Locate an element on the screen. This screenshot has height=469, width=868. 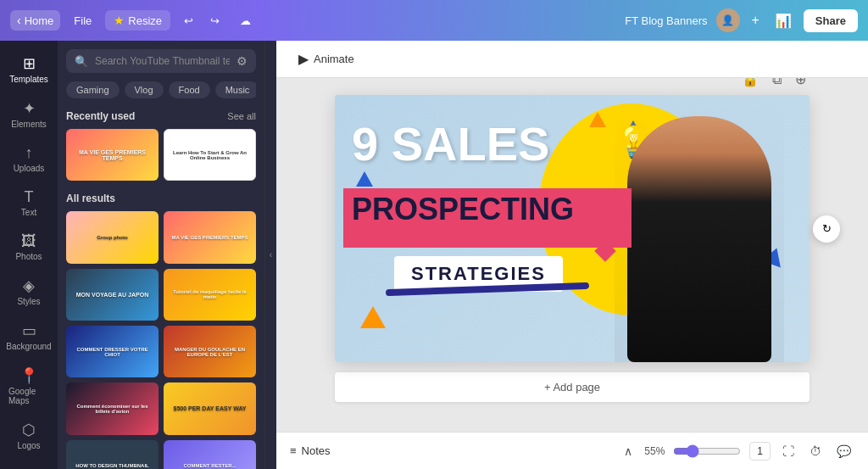
search-input is located at coordinates (163, 61).